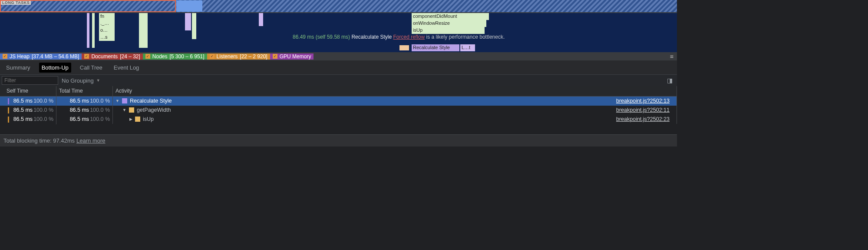 Image resolution: width=868 pixels, height=250 pixels. I want to click on tooltip-rest: is a likely performance bottleneck., so click(465, 37).